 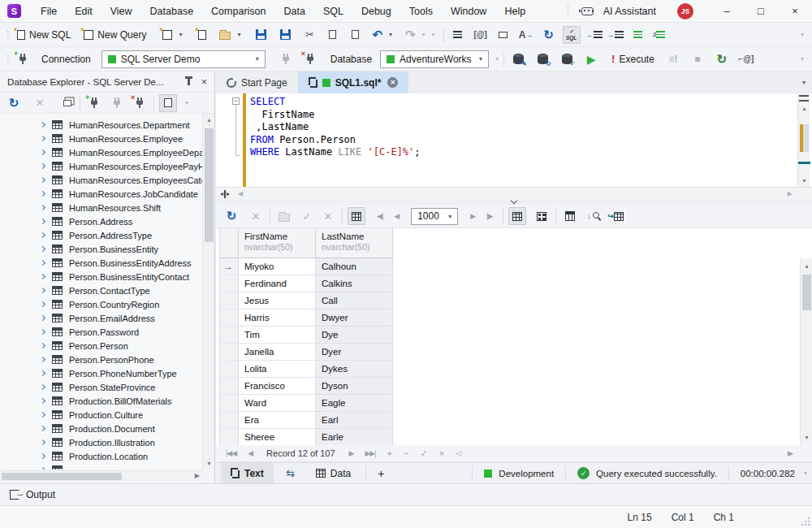 I want to click on duplicate-object-button, so click(x=168, y=103).